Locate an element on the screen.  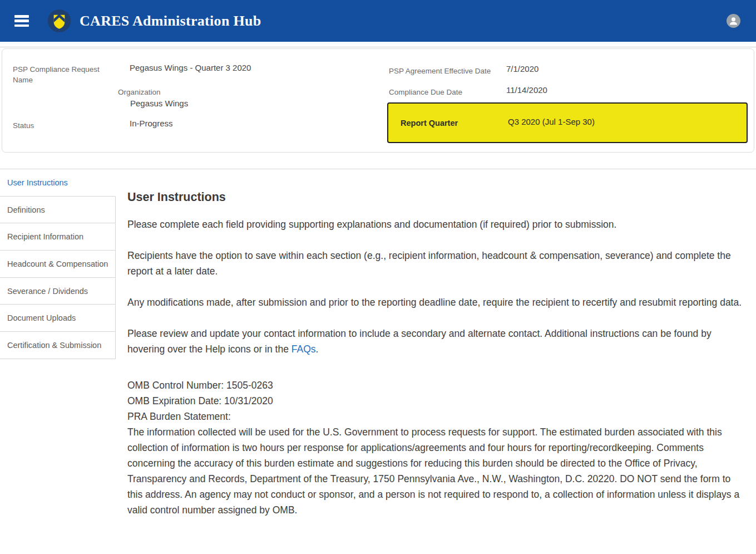
tab-label: Severance / Dividends is located at coordinates (48, 291).